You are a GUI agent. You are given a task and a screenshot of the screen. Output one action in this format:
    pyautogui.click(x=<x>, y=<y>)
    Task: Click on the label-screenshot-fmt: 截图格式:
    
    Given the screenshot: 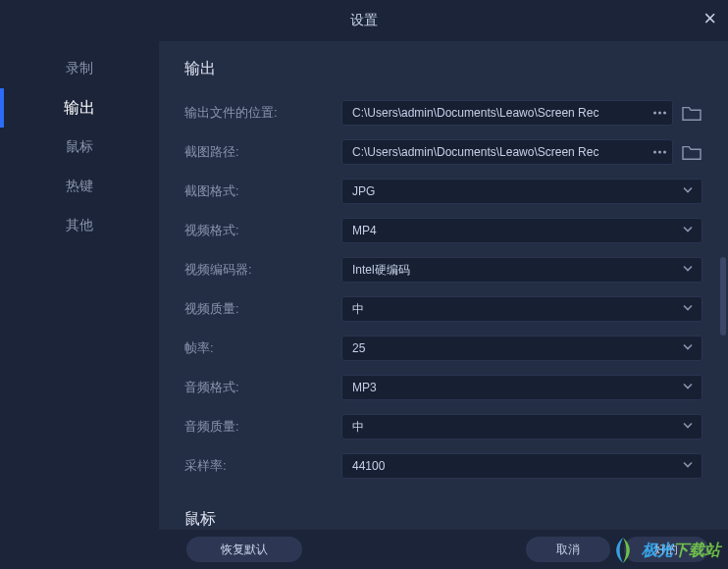 What is the action you would take?
    pyautogui.click(x=263, y=191)
    